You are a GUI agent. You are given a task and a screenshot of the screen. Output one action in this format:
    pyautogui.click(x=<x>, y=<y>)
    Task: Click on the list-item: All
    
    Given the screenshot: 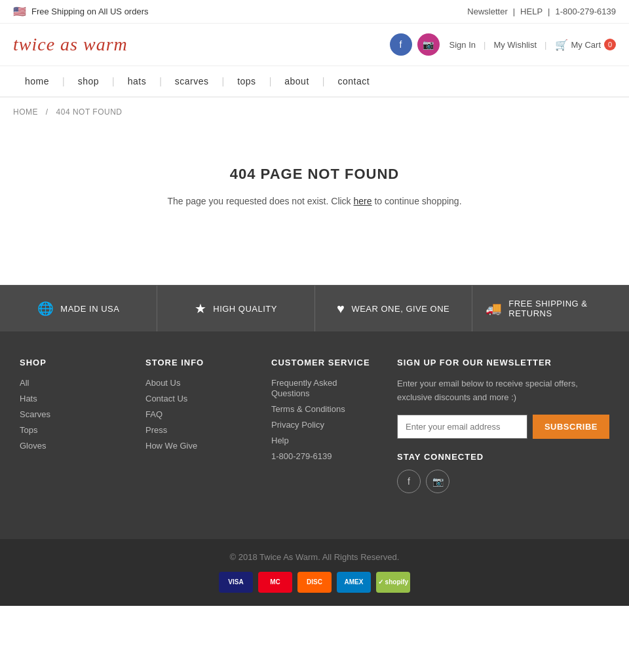 What is the action you would take?
    pyautogui.click(x=73, y=383)
    